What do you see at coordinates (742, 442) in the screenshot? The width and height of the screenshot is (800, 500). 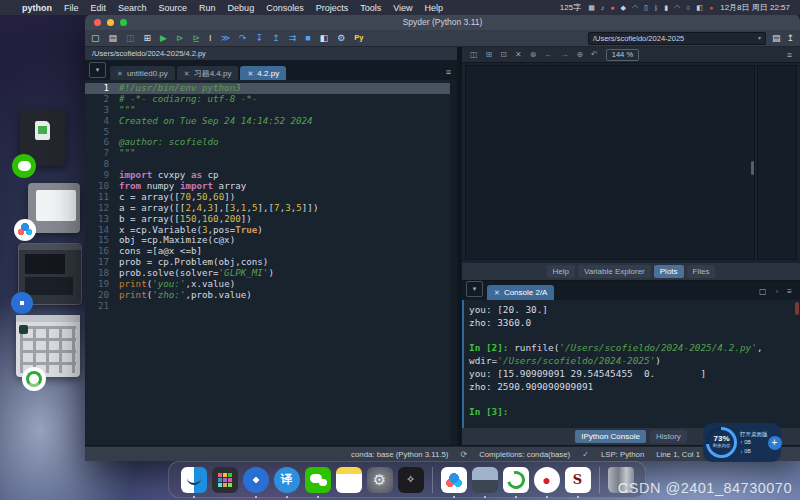 I see `floating-memory-widget: 73% 剩余内存 打开桌面版 ↑ 0B ↓ 0B +` at bounding box center [742, 442].